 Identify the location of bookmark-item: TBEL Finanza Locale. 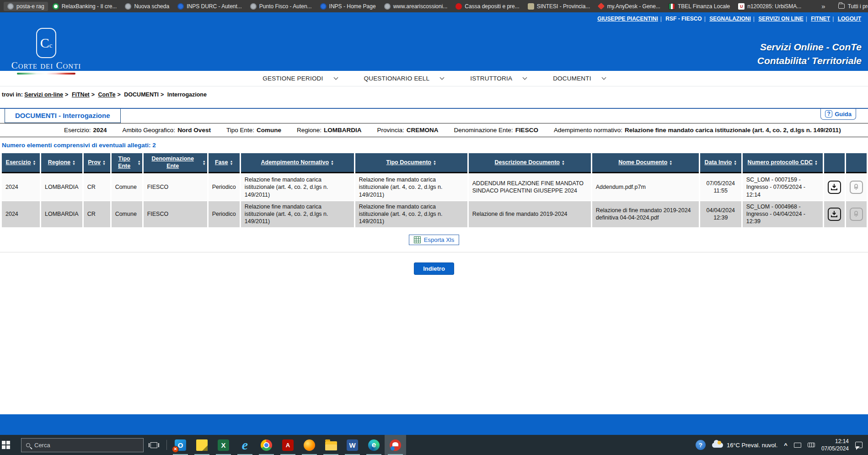
(699, 6).